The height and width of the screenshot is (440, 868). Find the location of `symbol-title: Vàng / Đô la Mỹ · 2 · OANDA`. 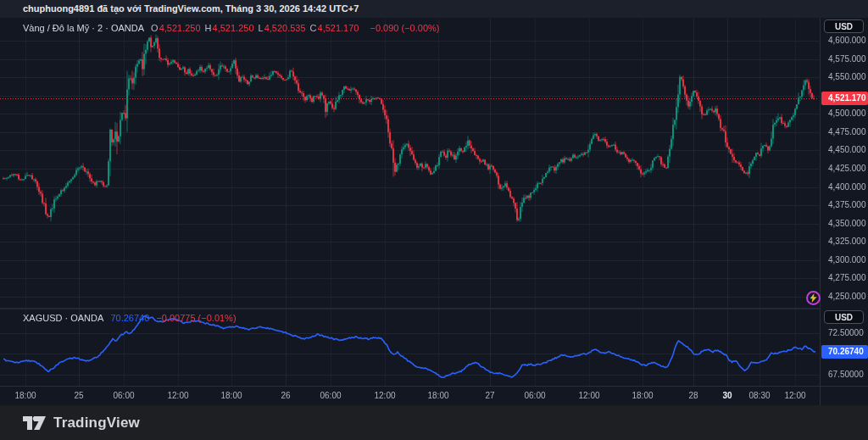

symbol-title: Vàng / Đô la Mỹ · 2 · OANDA is located at coordinates (83, 28).